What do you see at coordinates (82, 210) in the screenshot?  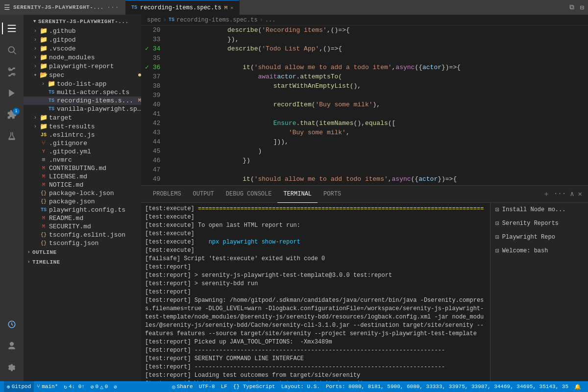 I see `sidebar-item-playwright-config: TS playwright.config.ts` at bounding box center [82, 210].